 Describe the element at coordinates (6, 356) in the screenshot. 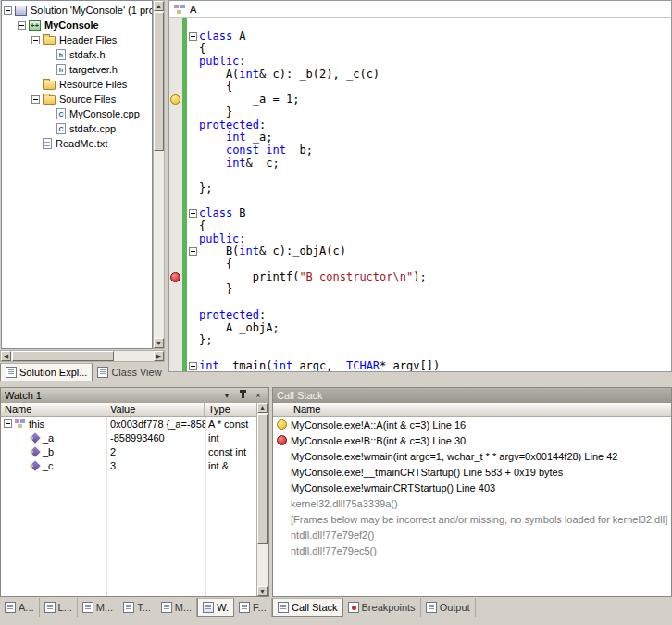

I see `scroll-left-button: ◀` at that location.